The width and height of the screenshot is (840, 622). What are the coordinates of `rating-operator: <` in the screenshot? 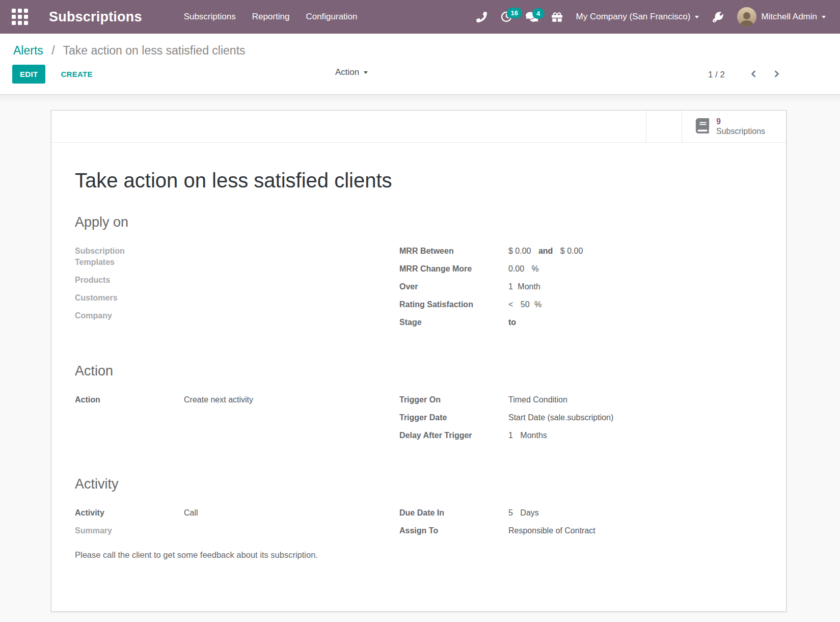 It's located at (510, 305).